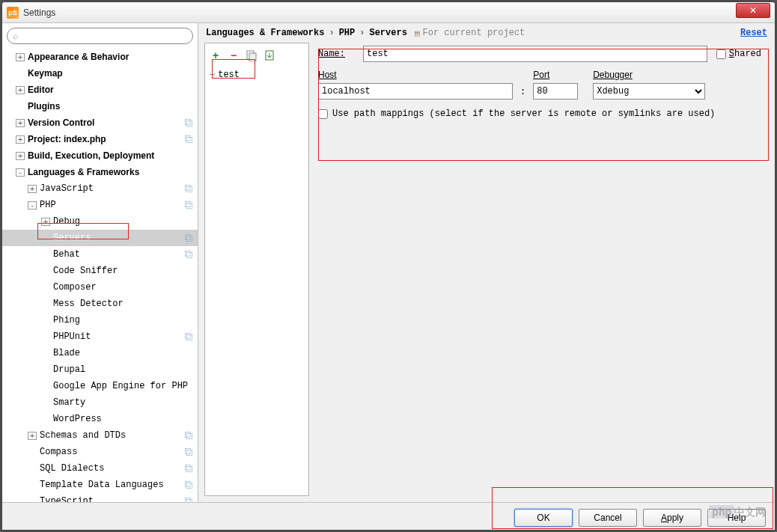  What do you see at coordinates (100, 254) in the screenshot?
I see `tree-item: Behat⿻` at bounding box center [100, 254].